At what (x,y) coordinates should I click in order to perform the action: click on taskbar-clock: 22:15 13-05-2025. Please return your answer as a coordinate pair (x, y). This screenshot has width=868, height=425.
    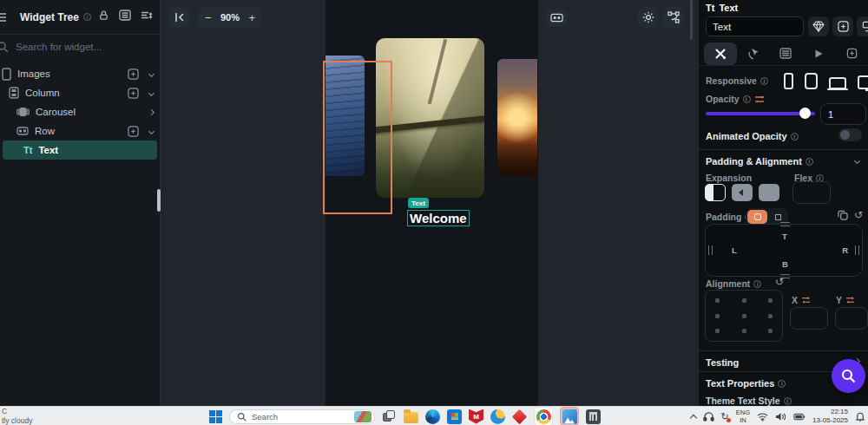
    Looking at the image, I should click on (830, 416).